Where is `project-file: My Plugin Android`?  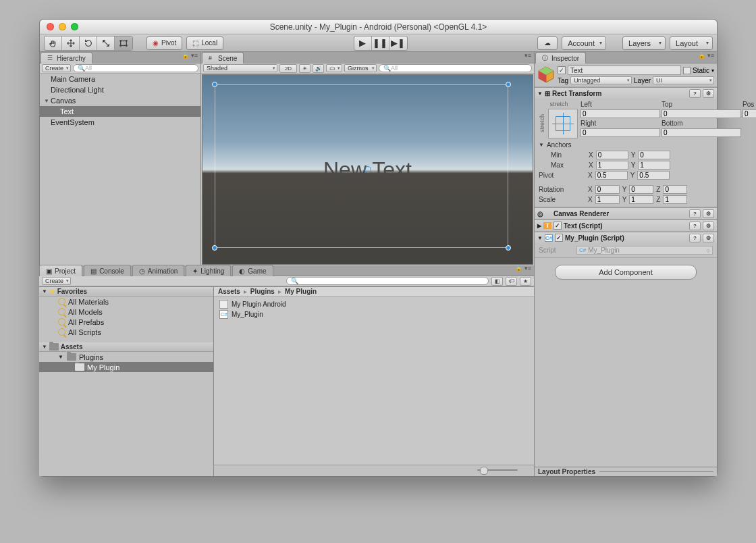 project-file: My Plugin Android is located at coordinates (374, 304).